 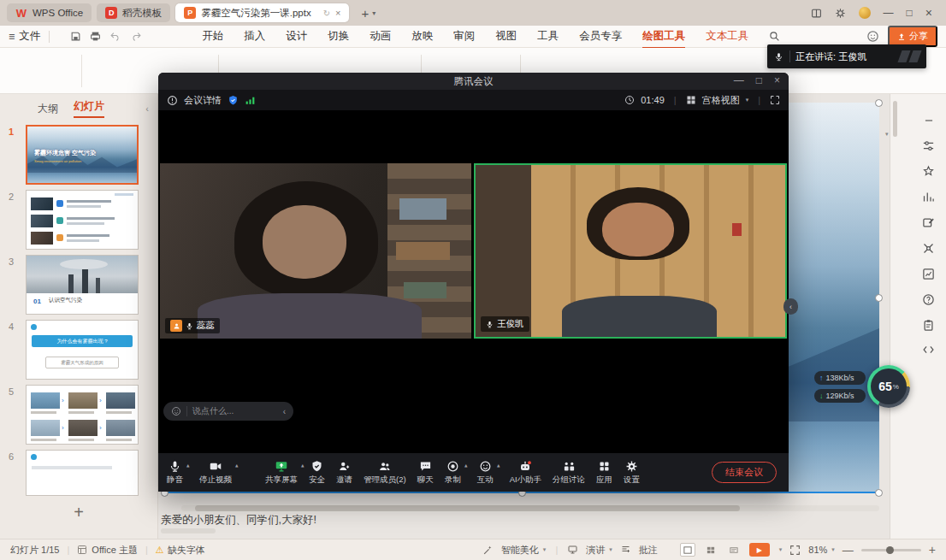 What do you see at coordinates (96, 36) in the screenshot?
I see `print-icon` at bounding box center [96, 36].